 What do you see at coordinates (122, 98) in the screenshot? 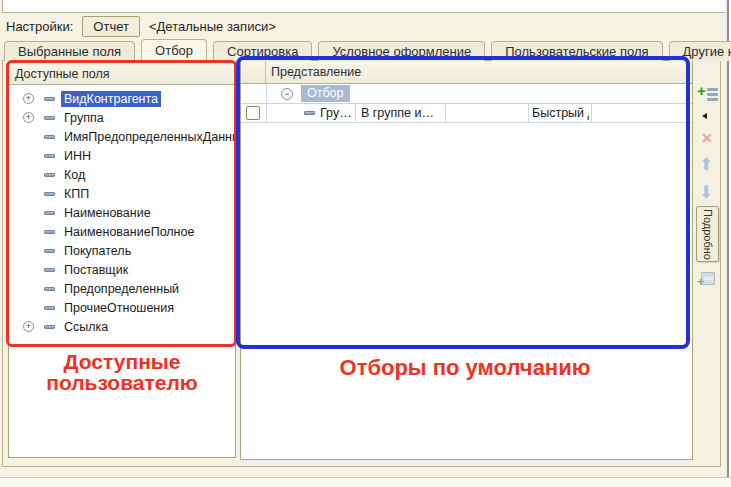
I see `tree-item: +ВидКонтрагента` at bounding box center [122, 98].